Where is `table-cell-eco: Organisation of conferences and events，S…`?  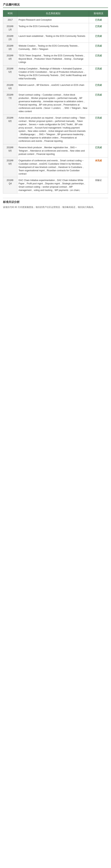 table-cell-eco: Organisation of conferences and events，S… is located at coordinates (53, 167).